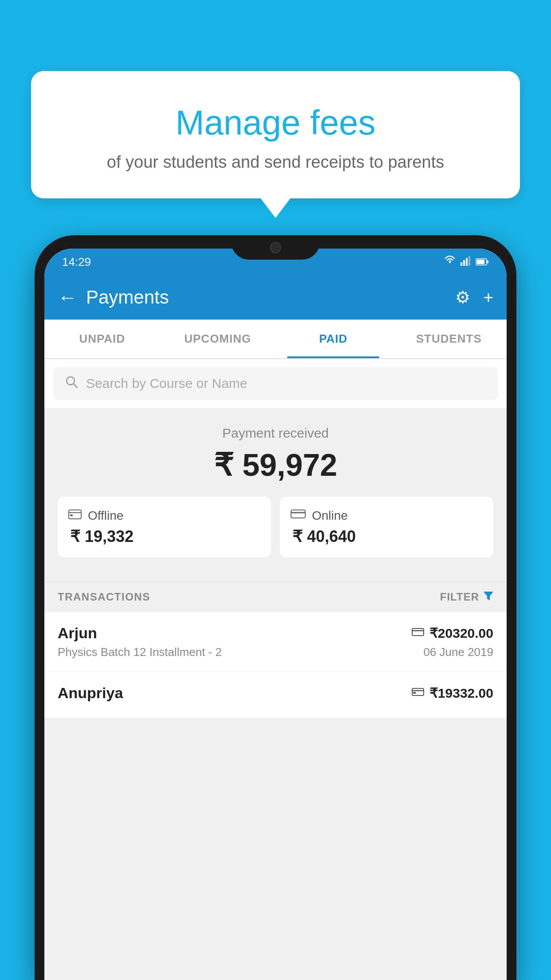 Image resolution: width=551 pixels, height=980 pixels. Describe the element at coordinates (164, 527) in the screenshot. I see `offline-payment-card: Offline ₹ 19,332` at that location.